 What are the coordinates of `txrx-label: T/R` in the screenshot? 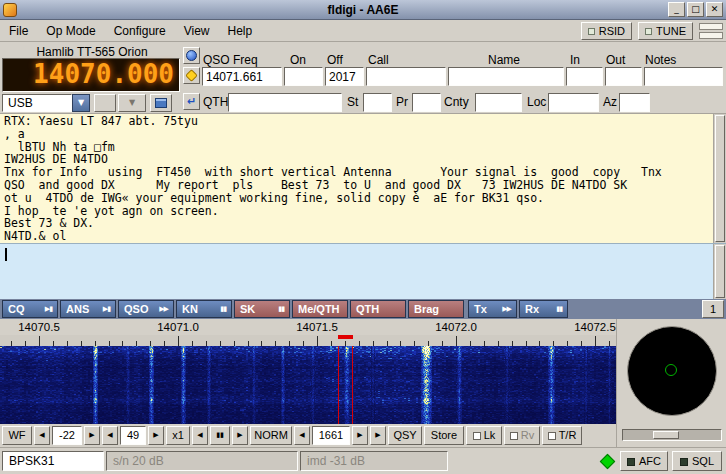 It's located at (568, 435).